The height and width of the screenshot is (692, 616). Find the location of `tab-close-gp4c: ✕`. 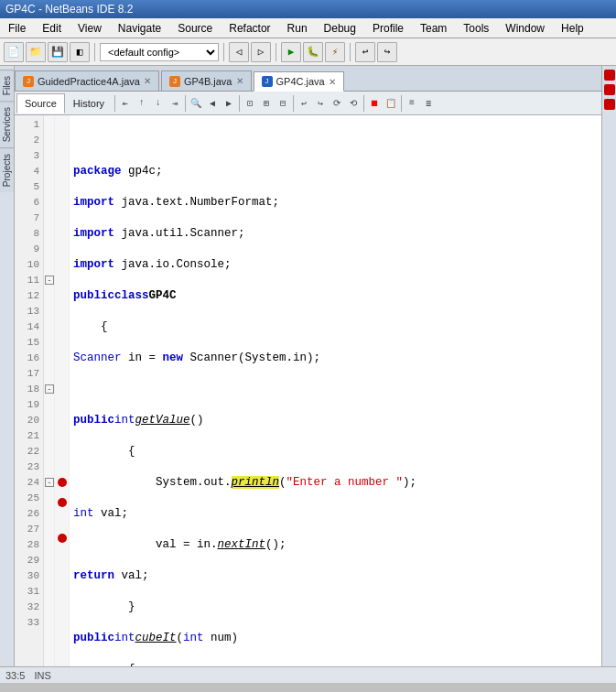

tab-close-gp4c: ✕ is located at coordinates (332, 82).